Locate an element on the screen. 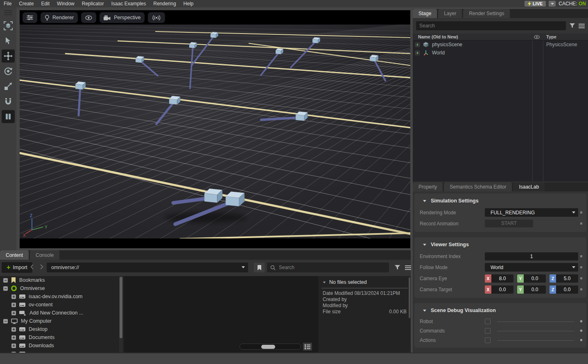  start-button: START is located at coordinates (509, 223).